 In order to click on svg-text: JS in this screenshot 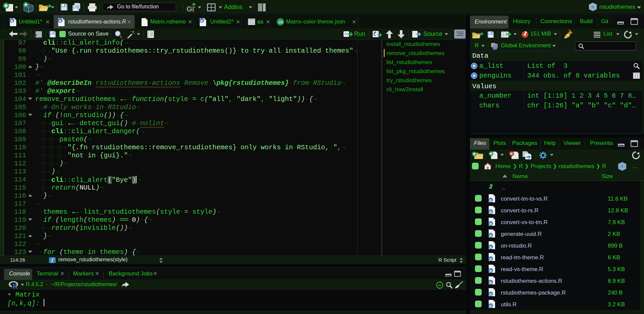, I will do `click(280, 22)`.